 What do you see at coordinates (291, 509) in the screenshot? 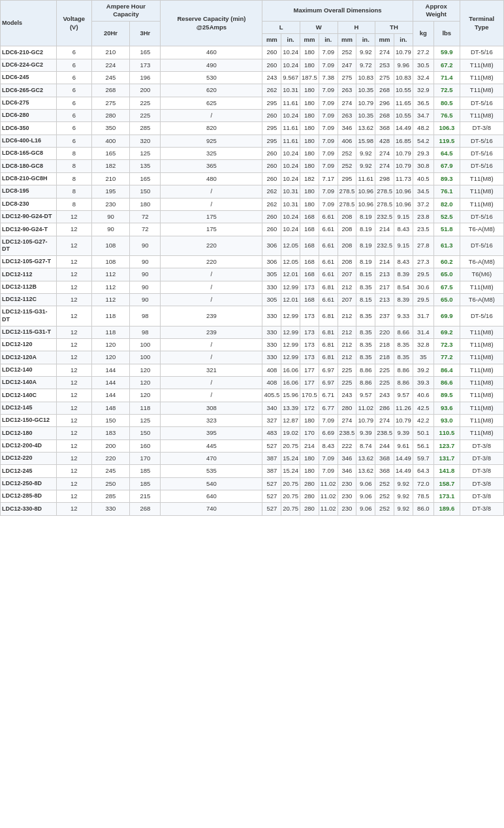
I see `table-cell: 20.75` at bounding box center [291, 509].